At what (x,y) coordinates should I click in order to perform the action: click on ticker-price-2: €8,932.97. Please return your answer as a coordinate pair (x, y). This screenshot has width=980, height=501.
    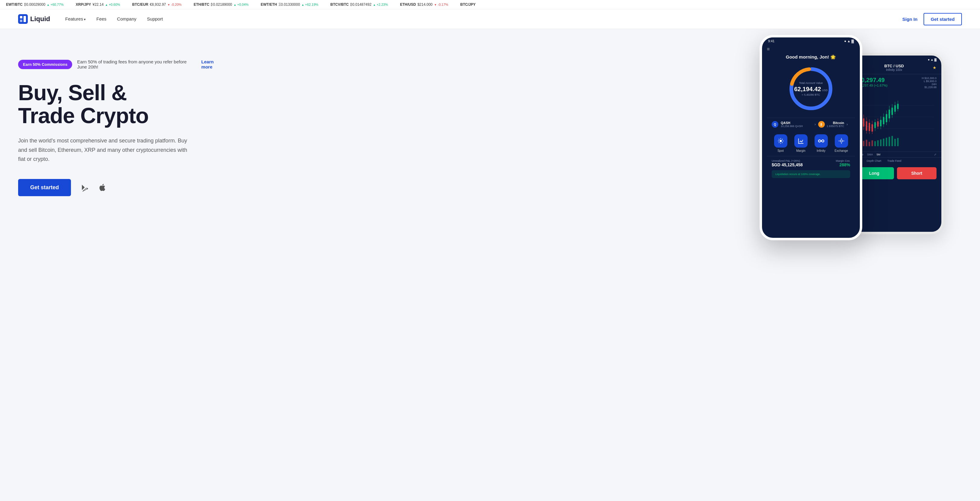
    Looking at the image, I should click on (158, 5).